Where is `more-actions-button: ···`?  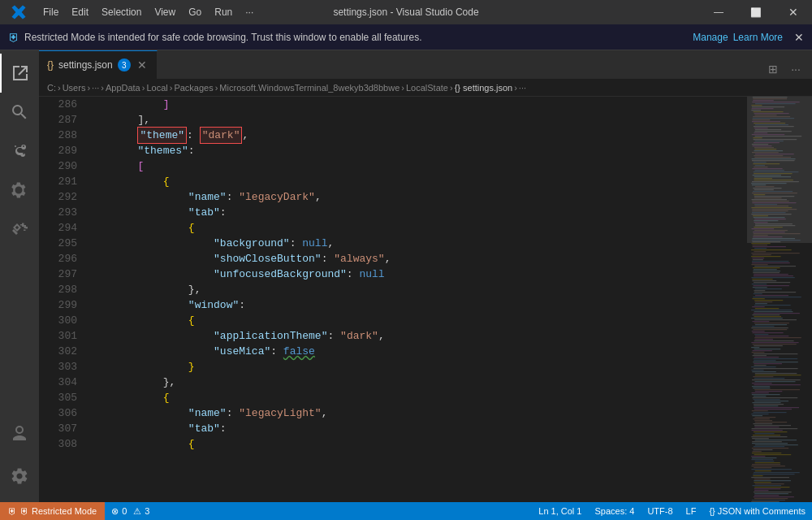 more-actions-button: ··· is located at coordinates (796, 69).